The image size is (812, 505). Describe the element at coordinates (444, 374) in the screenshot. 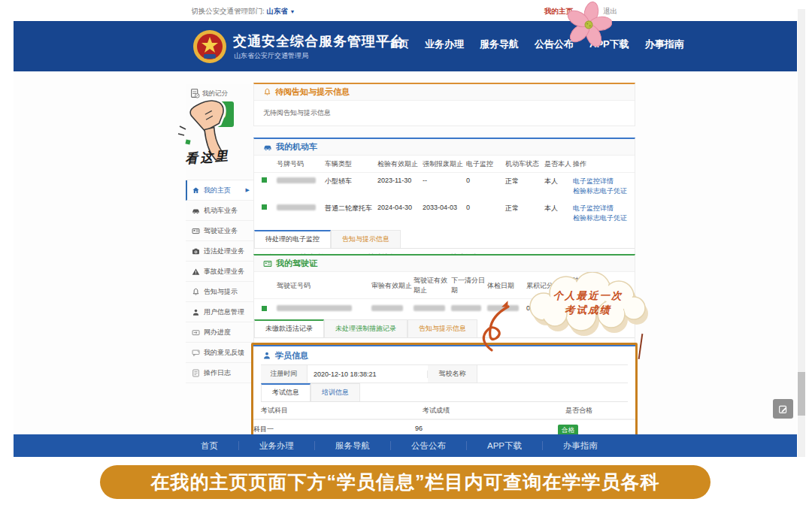

I see `student-fields: 注册时间 2020-12-10 18:38:21 驾校名称` at that location.